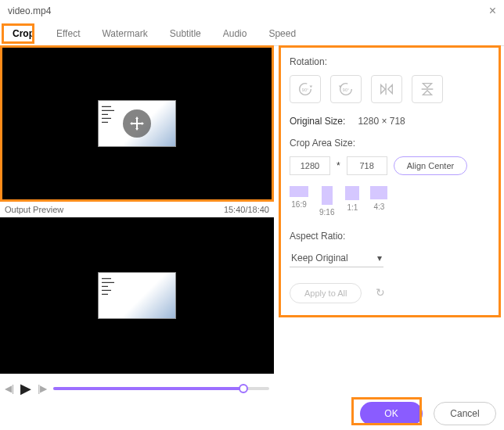 This screenshot has width=504, height=430. Describe the element at coordinates (430, 166) in the screenshot. I see `align-center-button: Align Center` at that location.